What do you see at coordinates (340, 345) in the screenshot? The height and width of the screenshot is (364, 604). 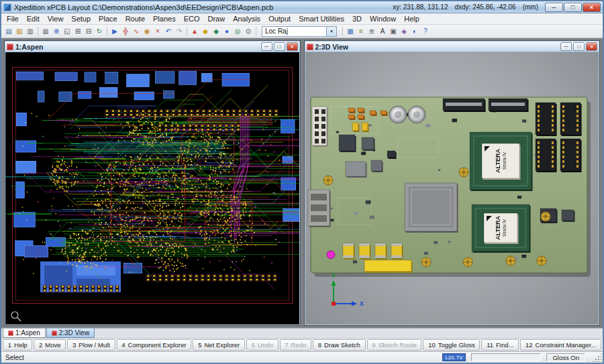 I see `function-key-button: 8 Draw Sketch` at bounding box center [340, 345].